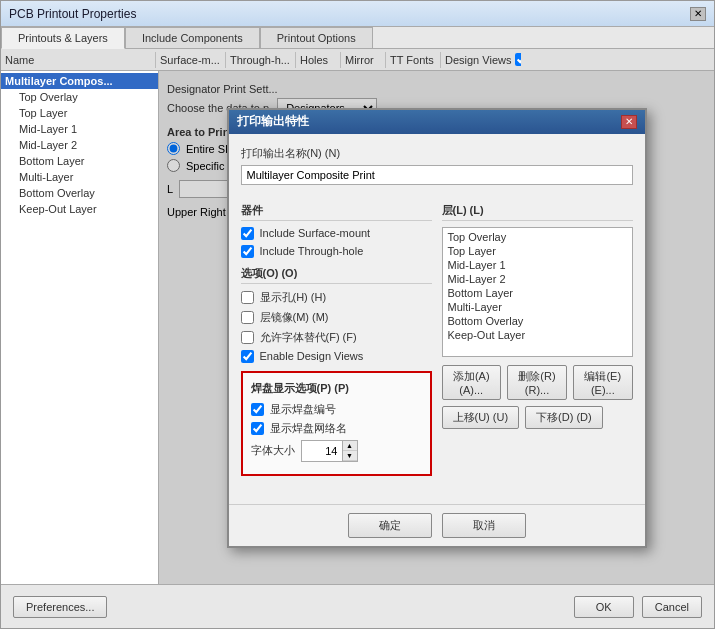 The height and width of the screenshot is (629, 715). Describe the element at coordinates (414, 60) in the screenshot. I see `col-ttfonts: TT Fonts` at that location.